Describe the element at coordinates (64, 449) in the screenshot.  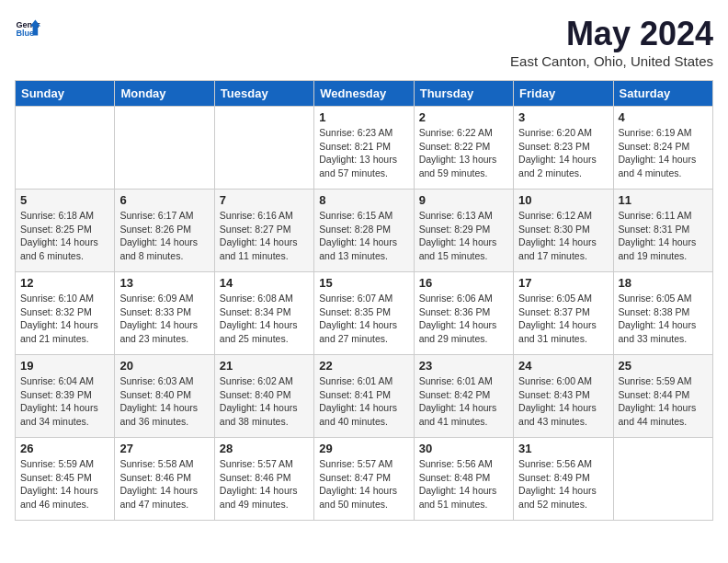
I see `day-number: 26` at that location.